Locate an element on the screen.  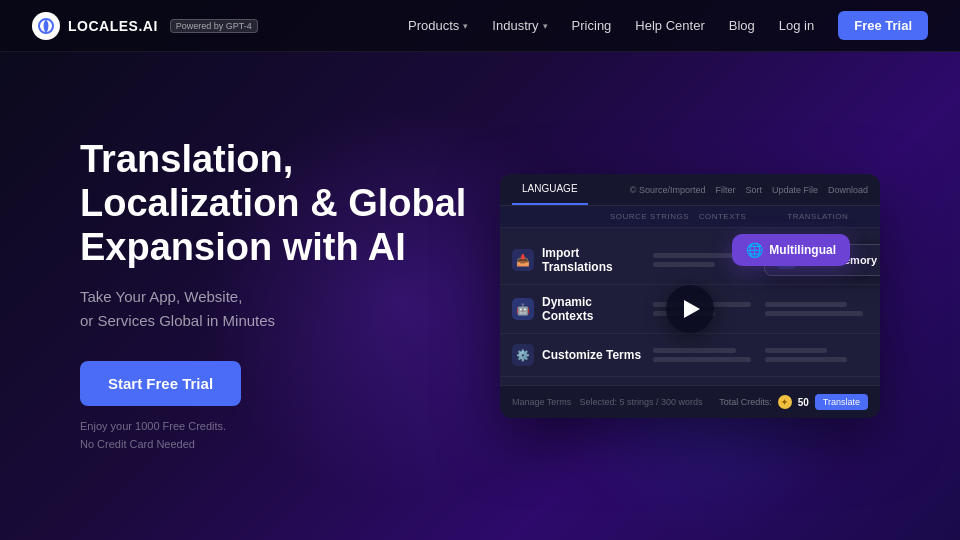
nav-industry: Industry ▾ is located at coordinates (520, 26).